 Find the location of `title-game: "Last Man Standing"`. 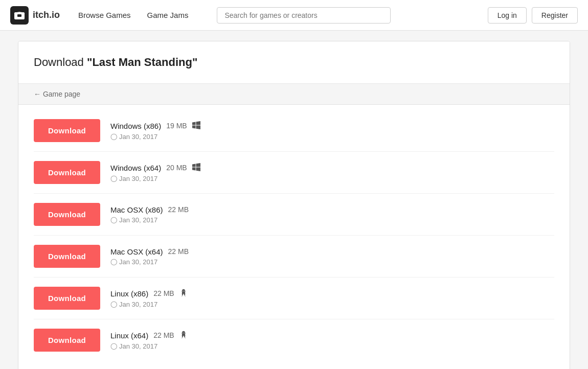

title-game: "Last Man Standing" is located at coordinates (142, 62).